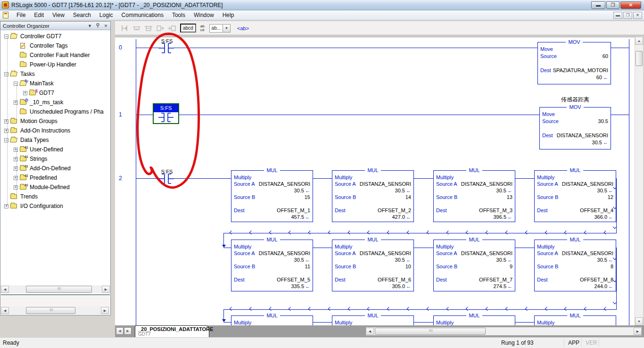 This screenshot has height=348, width=644. I want to click on menu-item-communications: Communications, so click(142, 15).